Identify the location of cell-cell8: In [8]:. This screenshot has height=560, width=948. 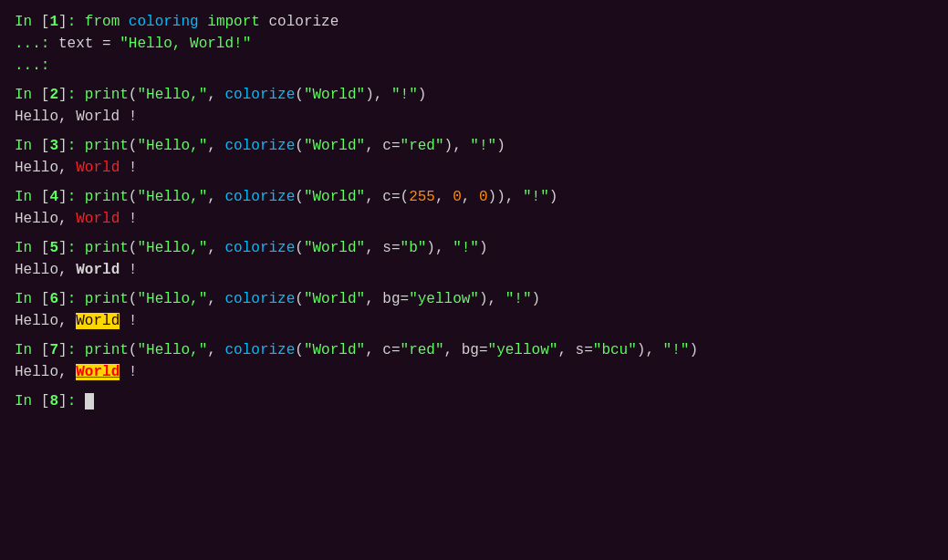
(474, 401).